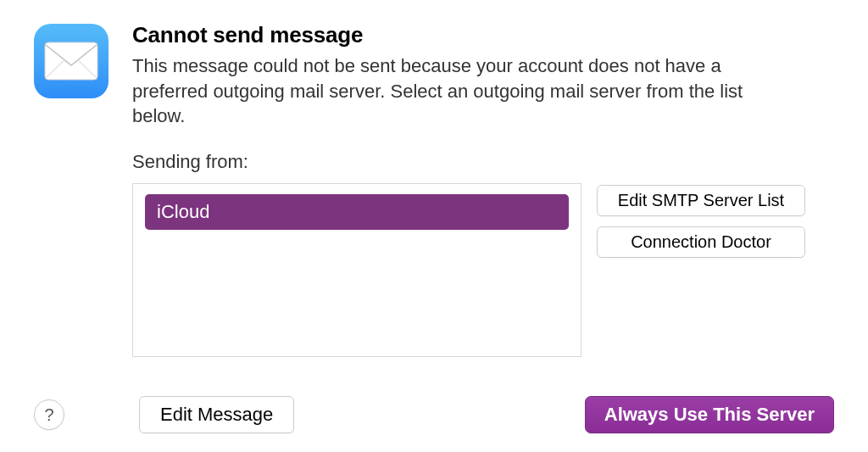 The image size is (868, 452). Describe the element at coordinates (71, 61) in the screenshot. I see `envelope-icon` at that location.